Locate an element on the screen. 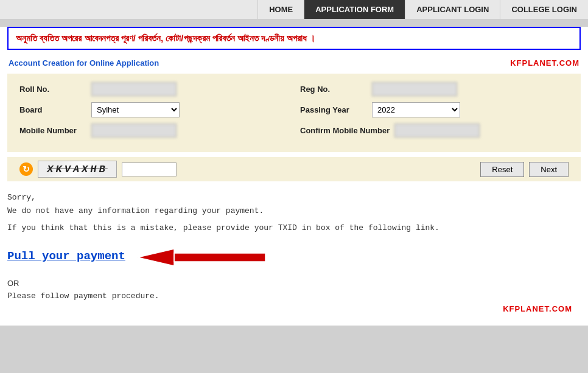 This screenshot has width=588, height=373. form-group-mobile: Mobile Number is located at coordinates (153, 130).